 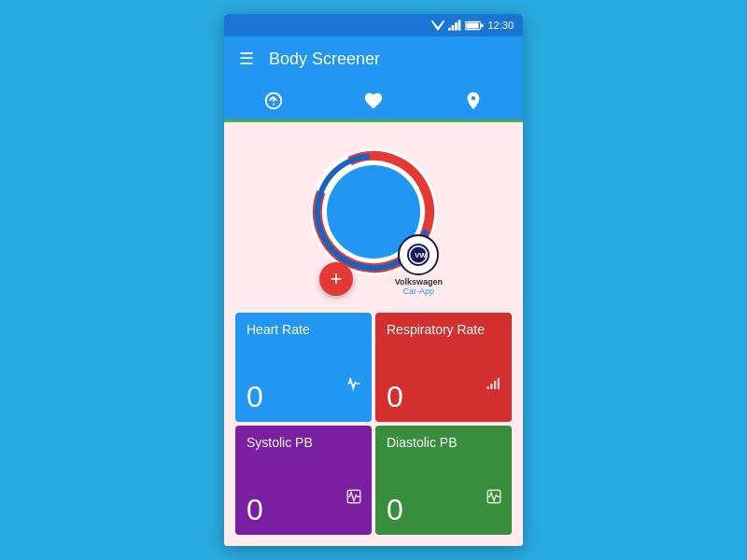 I want to click on heart-rate-value: 0, so click(x=303, y=392).